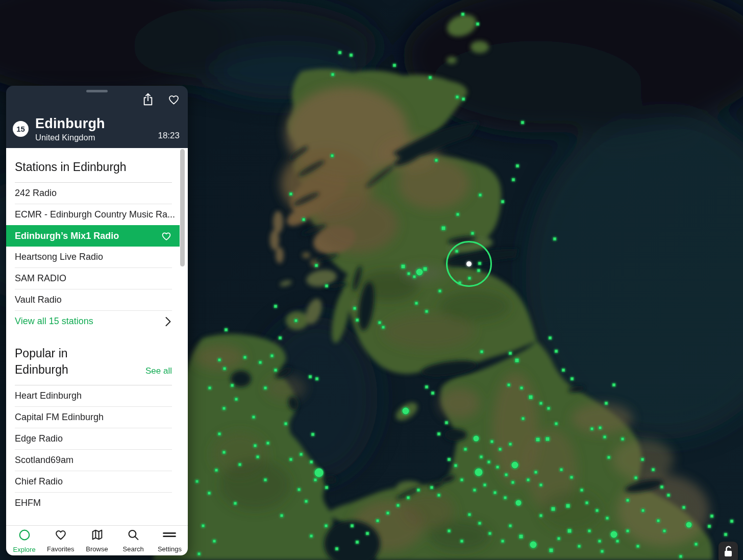  I want to click on station-row: ECMR - Edinburgh Country Music Ra..., so click(93, 214).